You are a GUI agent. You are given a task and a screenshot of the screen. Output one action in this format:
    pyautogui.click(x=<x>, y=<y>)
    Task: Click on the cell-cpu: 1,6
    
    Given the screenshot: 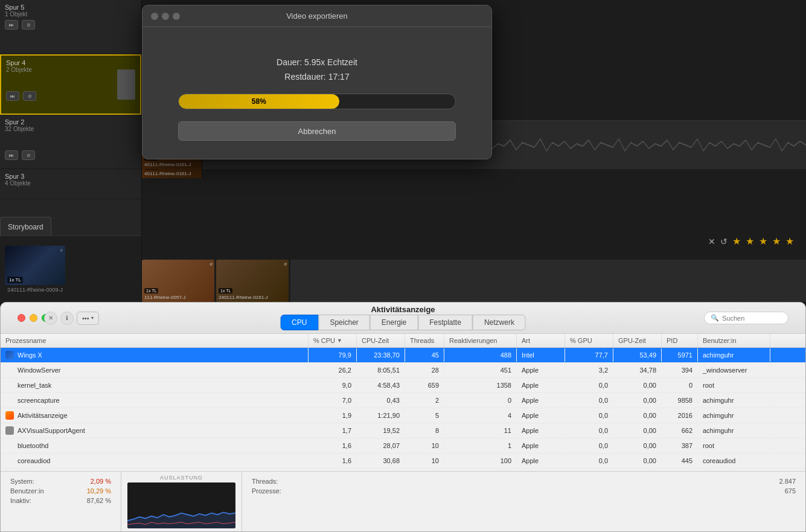 What is the action you would take?
    pyautogui.click(x=333, y=446)
    